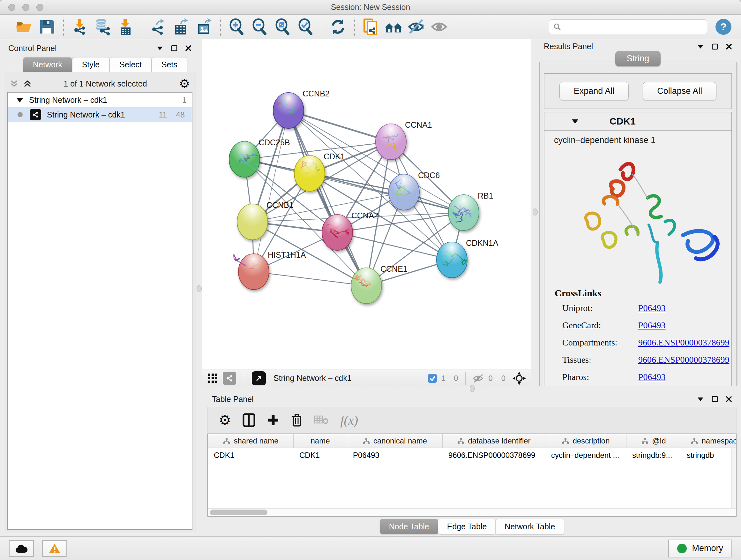  I want to click on zoom-fit-button, so click(282, 27).